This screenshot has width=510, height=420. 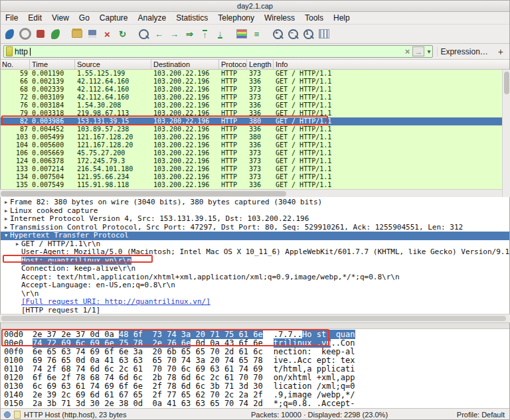 I want to click on packet-row: 79 0.003318 219.98.67.113 103.200.22.196…, so click(x=255, y=113).